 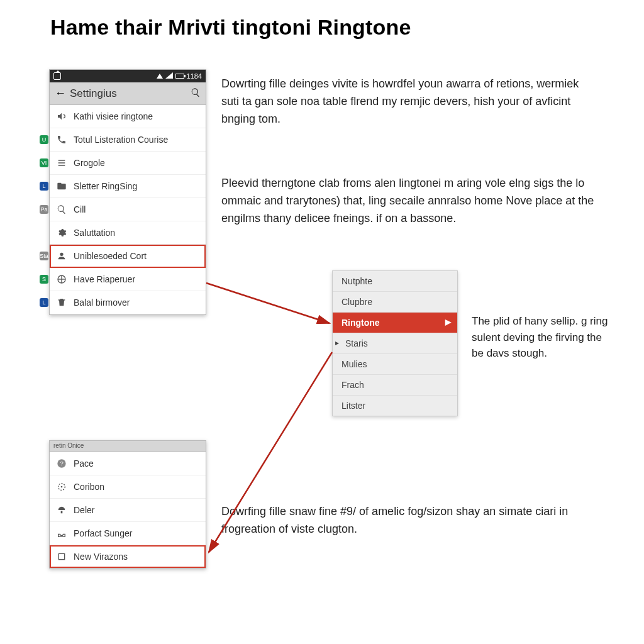 I want to click on settings-item-label: Saluttation, so click(x=94, y=233).